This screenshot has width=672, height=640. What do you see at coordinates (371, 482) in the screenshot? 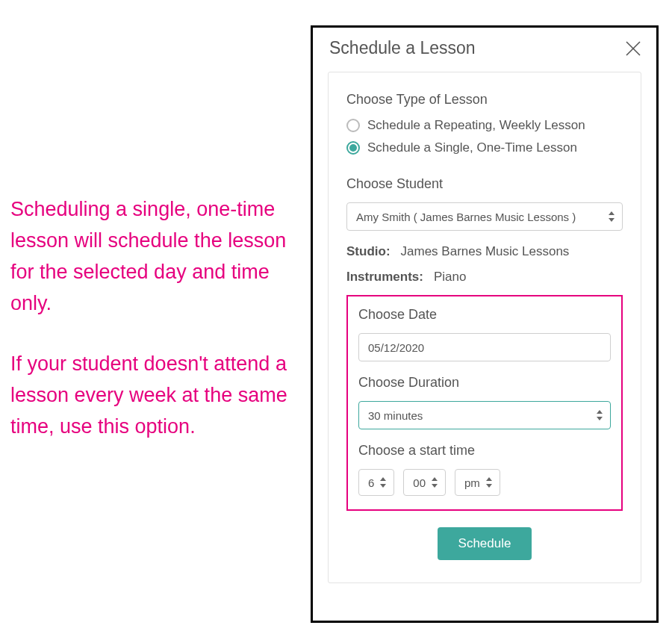
I see `hour-value: 6` at bounding box center [371, 482].